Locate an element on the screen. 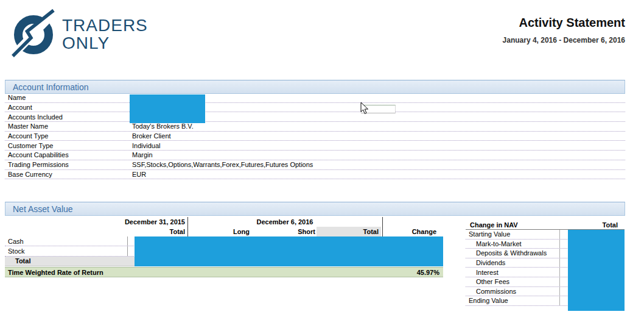 The image size is (644, 320). twrr-label: Time Weighted Rate of Return is located at coordinates (54, 272).